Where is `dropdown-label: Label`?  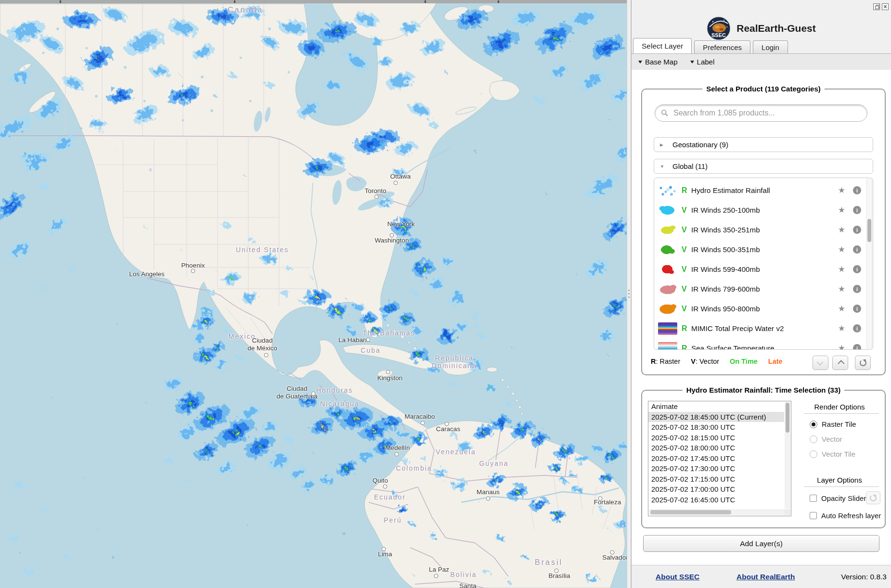 dropdown-label: Label is located at coordinates (703, 62).